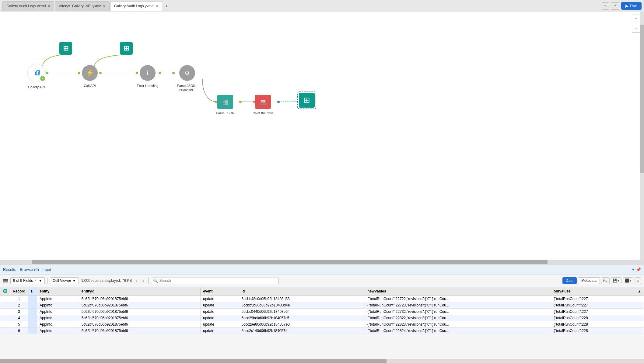 This screenshot has width=644, height=363. I want to click on cell-oldvalues: {"totalRunCount":228, so click(598, 331).